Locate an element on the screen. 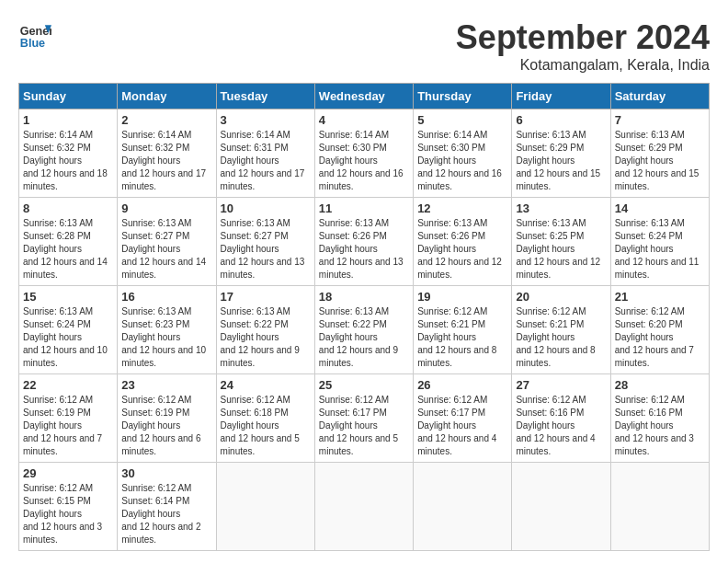  page-header: General Blue September 2024 Kotamangalam… is located at coordinates (364, 46).